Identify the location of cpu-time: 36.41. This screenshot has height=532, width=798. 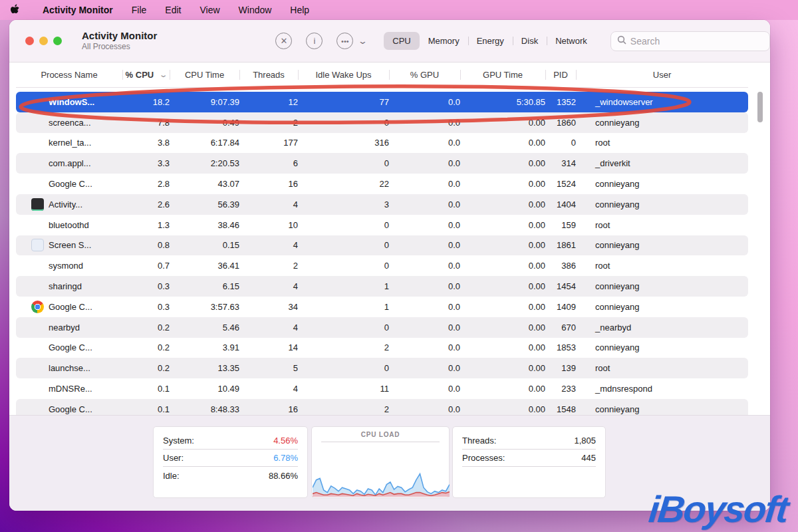
(205, 266).